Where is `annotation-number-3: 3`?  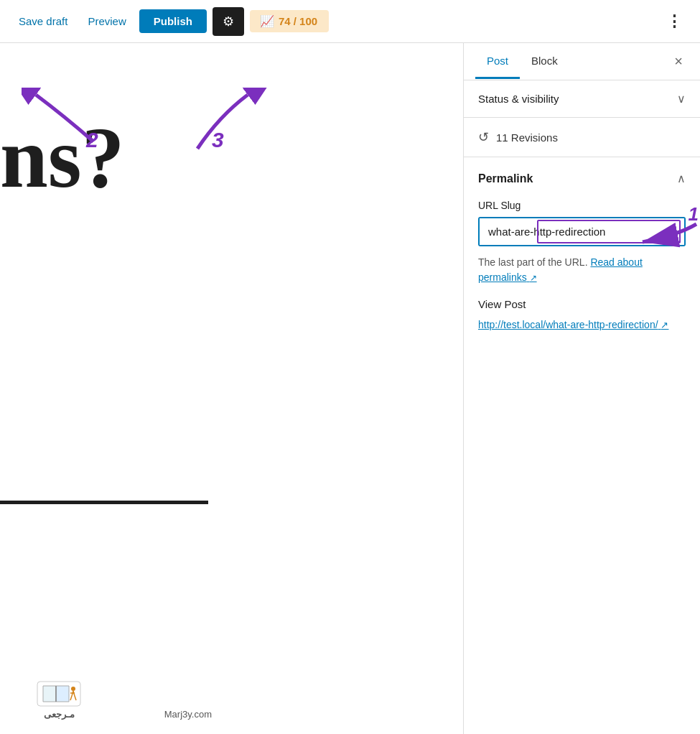 annotation-number-3: 3 is located at coordinates (218, 140).